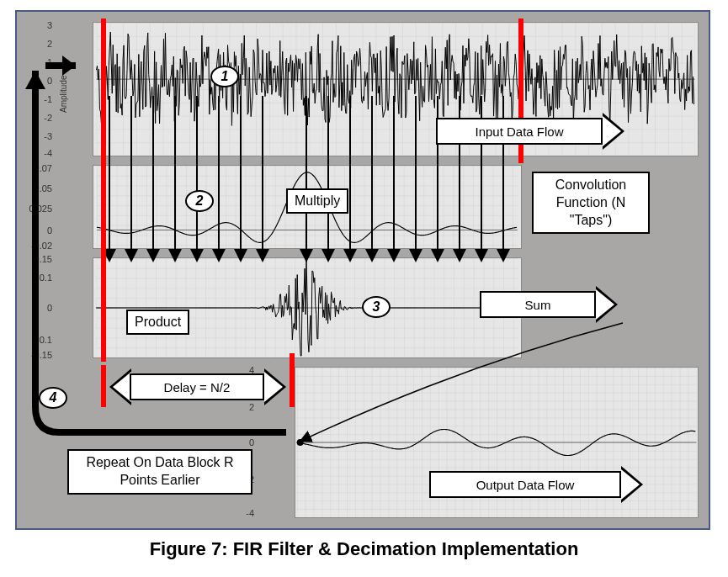 Image resolution: width=728 pixels, height=577 pixels. I want to click on convolution-label: Convolution Function (N "Taps"), so click(591, 203).